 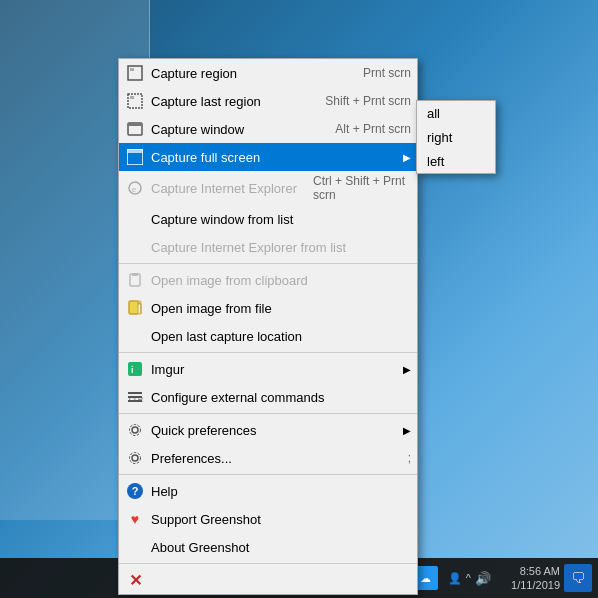 I want to click on menu-item-capture-full-screen: Capture full screen ▶, so click(x=268, y=157).